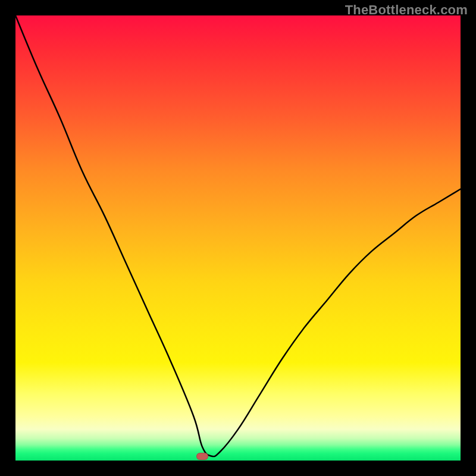 The image size is (476, 476). What do you see at coordinates (202, 456) in the screenshot?
I see `optimal-marker` at bounding box center [202, 456].